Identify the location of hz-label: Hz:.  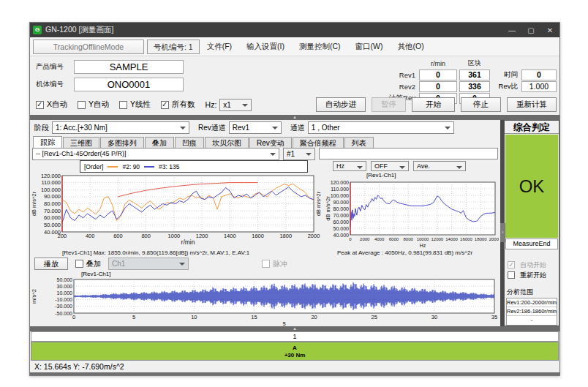
(211, 105).